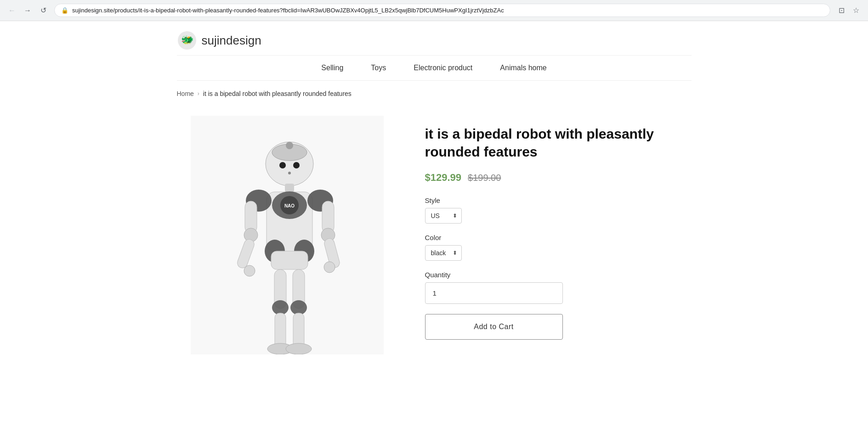 Image resolution: width=868 pixels, height=437 pixels. I want to click on brand-logo: 🐲 sujindesign, so click(434, 40).